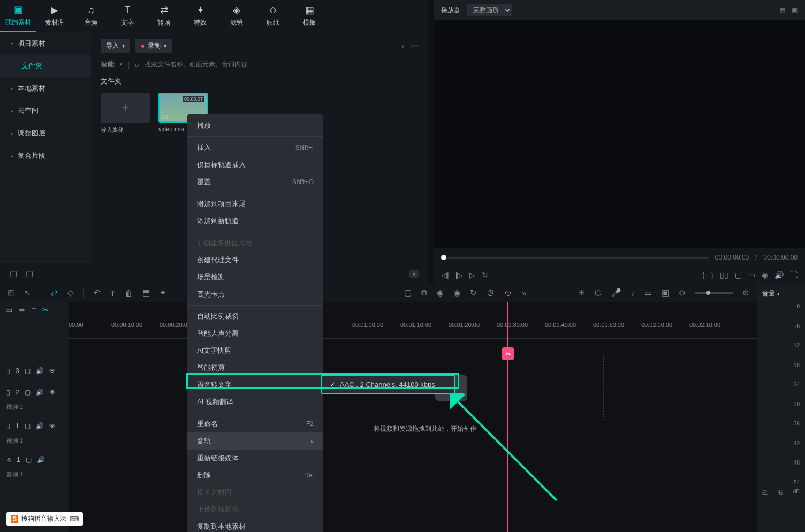 The image size is (805, 532). Describe the element at coordinates (255, 385) in the screenshot. I see `menu-speech-to-text: 语音转文字` at that location.